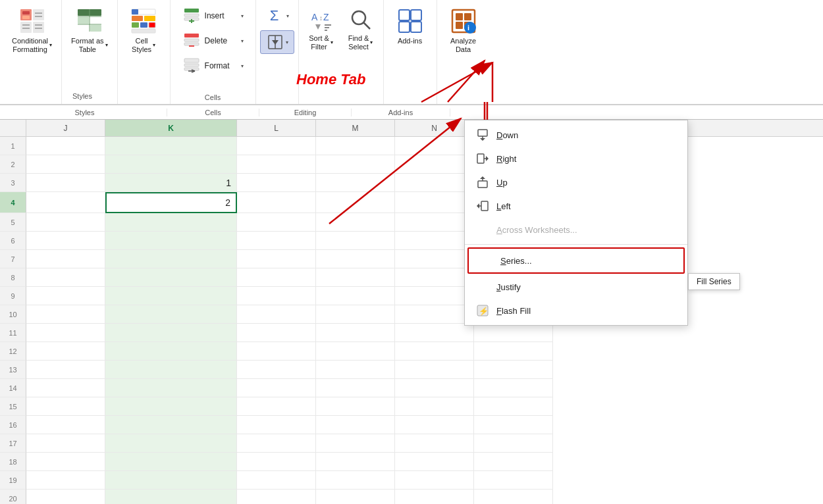 This screenshot has width=823, height=504. I want to click on cell-j12, so click(66, 351).